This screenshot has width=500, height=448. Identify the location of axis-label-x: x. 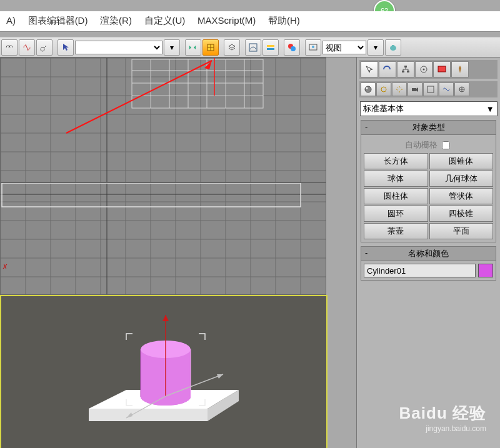
(5, 266).